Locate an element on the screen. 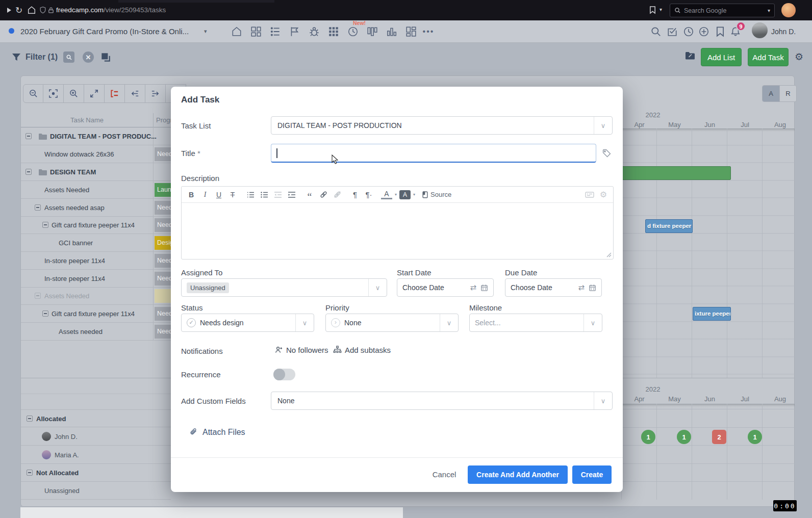 The height and width of the screenshot is (518, 812). add-subtasks-button: Add subtasks is located at coordinates (362, 350).